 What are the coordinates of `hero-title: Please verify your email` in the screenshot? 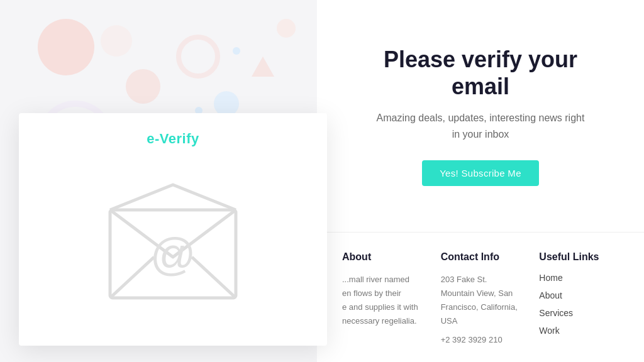 It's located at (480, 73).